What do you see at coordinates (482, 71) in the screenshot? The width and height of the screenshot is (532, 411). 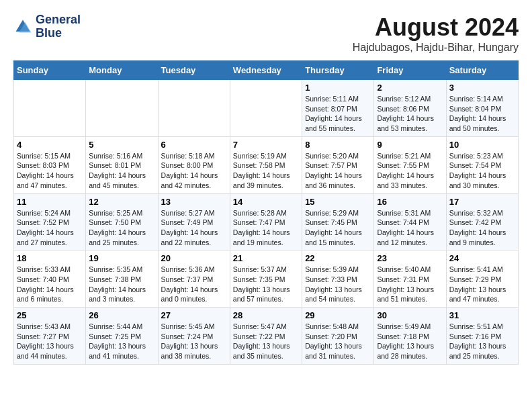 I see `weekday-header: Saturday` at bounding box center [482, 71].